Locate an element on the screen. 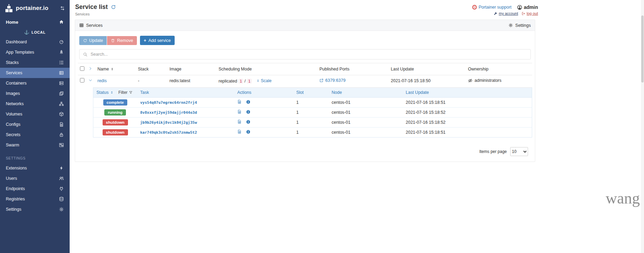  task-id-link: jb9b26y4ikj8vc1k04j2gj35w is located at coordinates (169, 122).